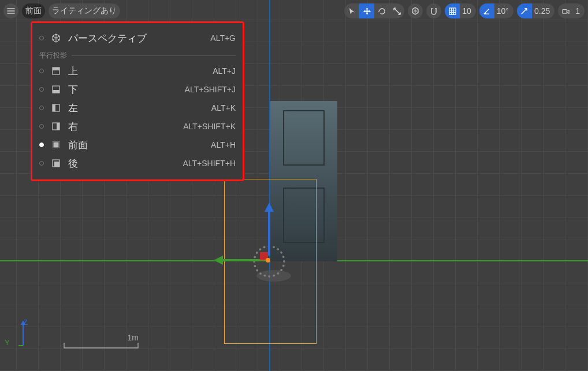 This screenshot has width=588, height=371. I want to click on toolbar: 前面 ライティングあり 10 10°, so click(294, 11).